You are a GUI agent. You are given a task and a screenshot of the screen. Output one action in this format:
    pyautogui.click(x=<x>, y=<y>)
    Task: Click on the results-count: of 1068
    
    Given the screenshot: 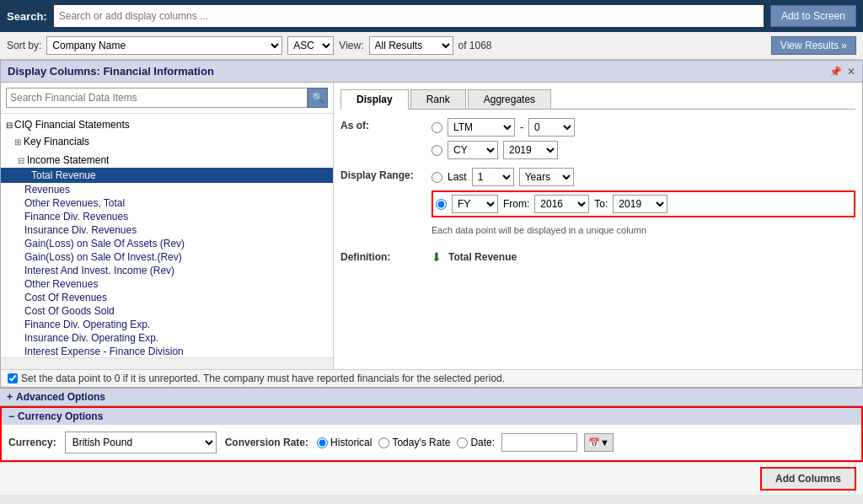 What is the action you would take?
    pyautogui.click(x=475, y=46)
    